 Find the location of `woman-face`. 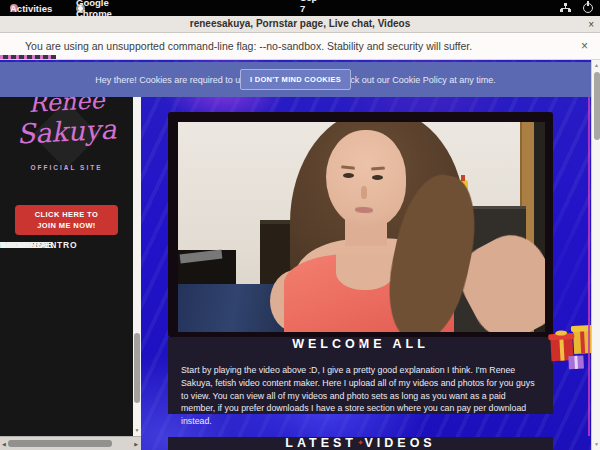

woman-face is located at coordinates (366, 179).